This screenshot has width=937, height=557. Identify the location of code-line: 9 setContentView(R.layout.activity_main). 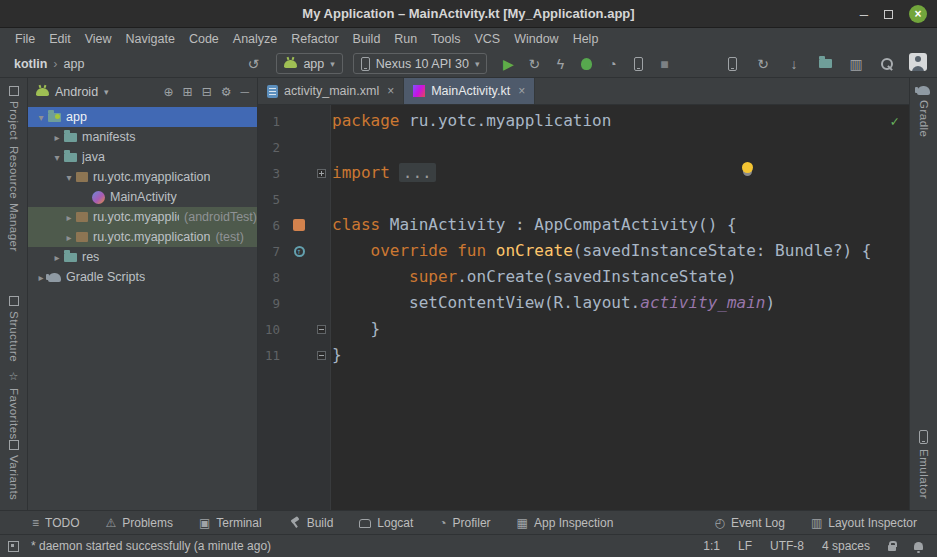
(584, 303).